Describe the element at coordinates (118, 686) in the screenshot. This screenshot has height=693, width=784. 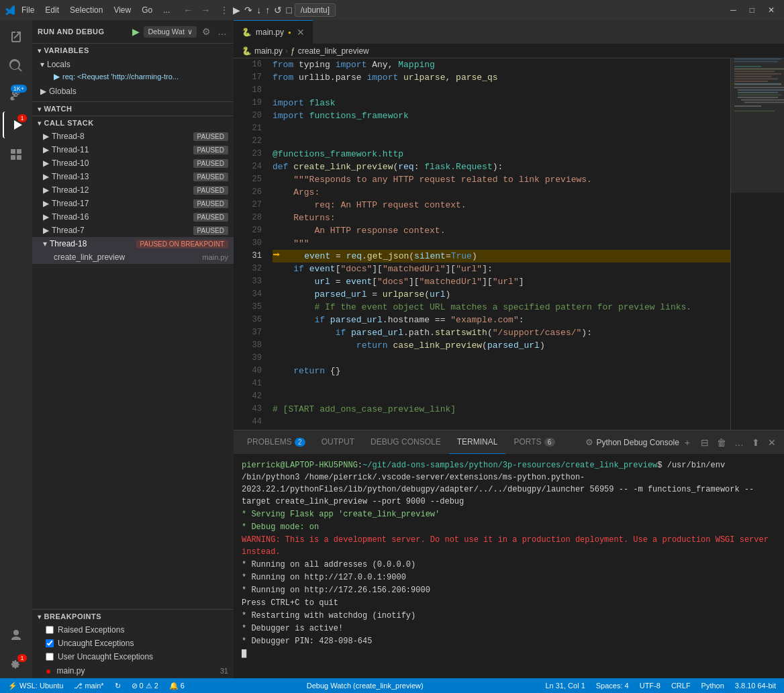
I see `status-sync: ↻` at that location.